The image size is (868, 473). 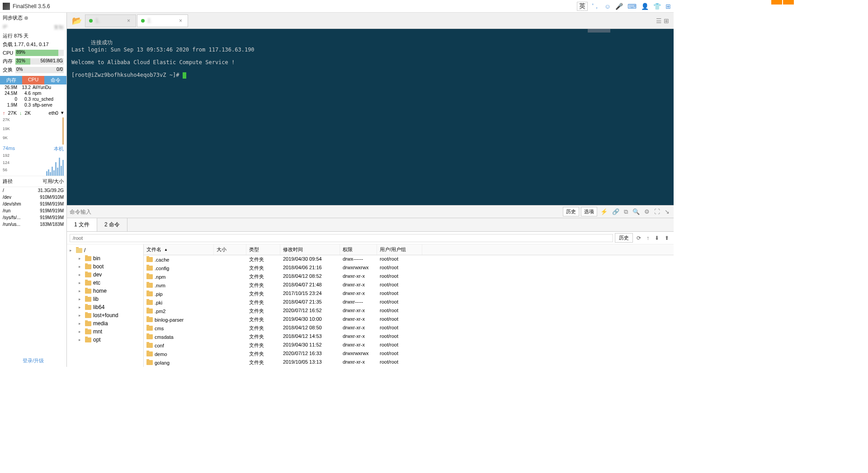 I want to click on tab-files: 1 文件, so click(x=82, y=225).